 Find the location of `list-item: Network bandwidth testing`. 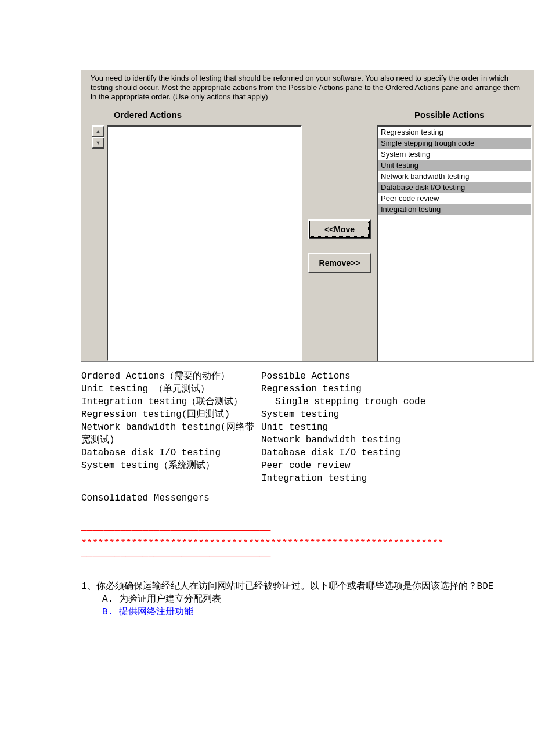

list-item: Network bandwidth testing is located at coordinates (454, 177).